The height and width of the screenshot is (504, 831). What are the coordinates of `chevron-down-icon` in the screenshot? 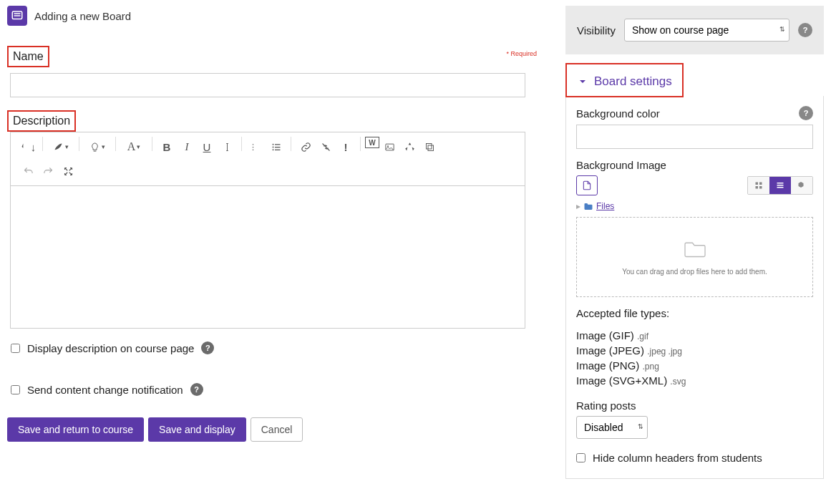 It's located at (583, 82).